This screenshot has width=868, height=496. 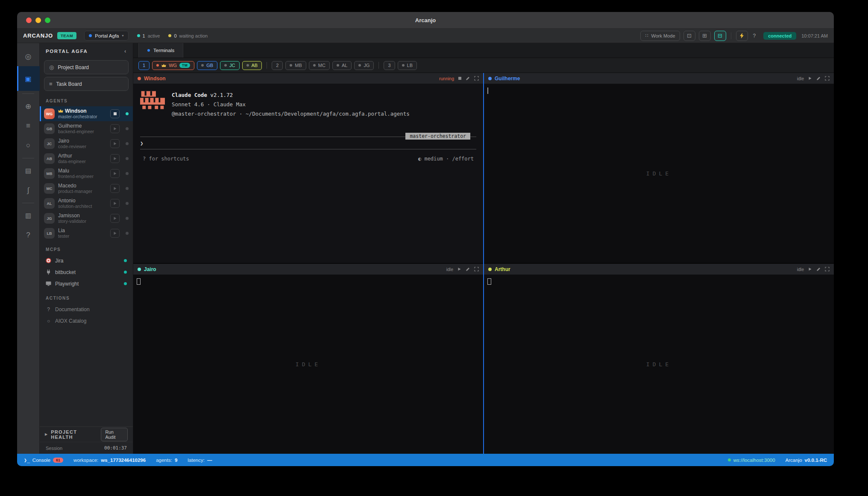 What do you see at coordinates (86, 143) in the screenshot?
I see `agent-row-jairo: JC Jairo code-reviewer` at bounding box center [86, 143].